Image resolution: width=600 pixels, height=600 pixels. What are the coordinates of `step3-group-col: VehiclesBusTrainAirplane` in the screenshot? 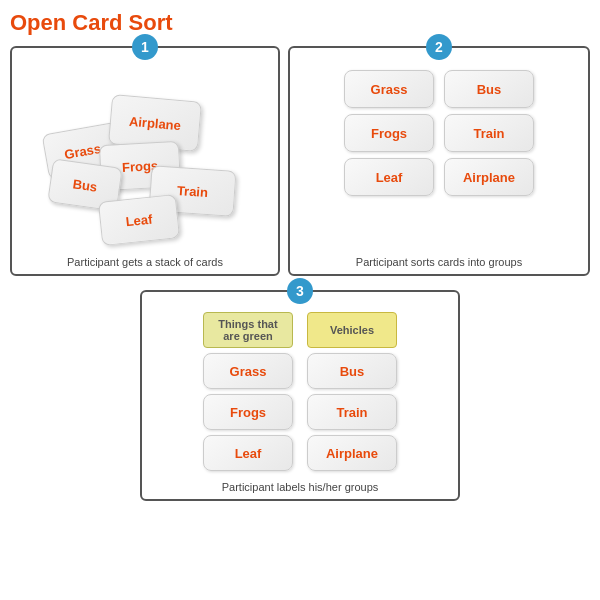 It's located at (352, 392).